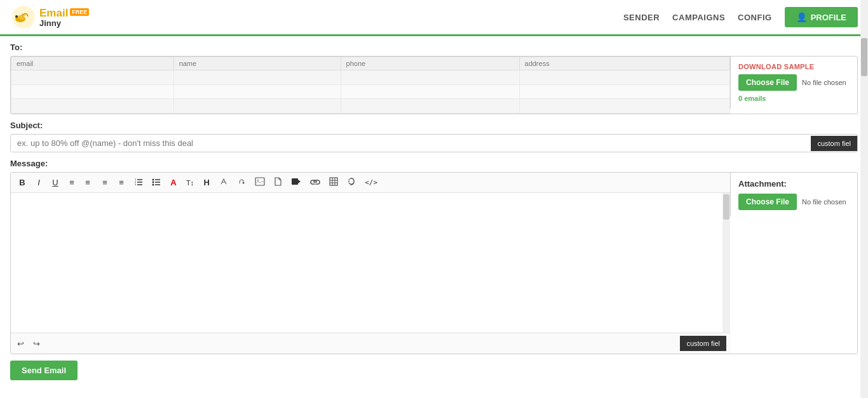 This screenshot has height=398, width=868. Describe the element at coordinates (156, 183) in the screenshot. I see `unordered-list-button` at that location.